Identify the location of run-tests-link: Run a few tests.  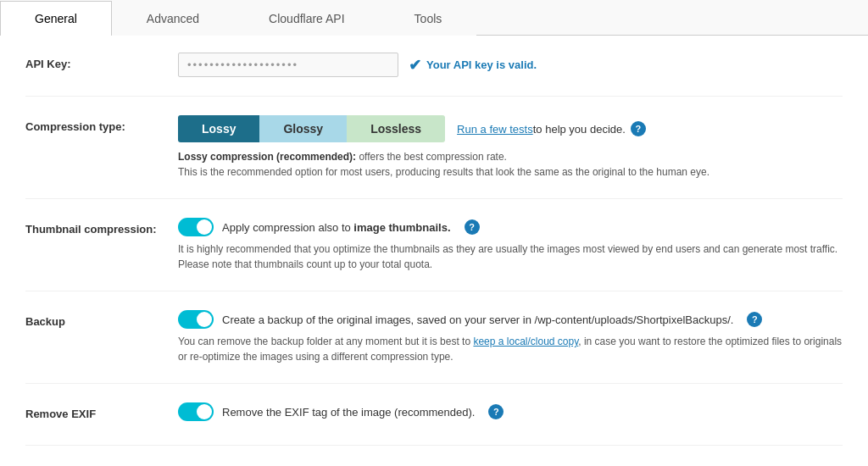
(495, 129).